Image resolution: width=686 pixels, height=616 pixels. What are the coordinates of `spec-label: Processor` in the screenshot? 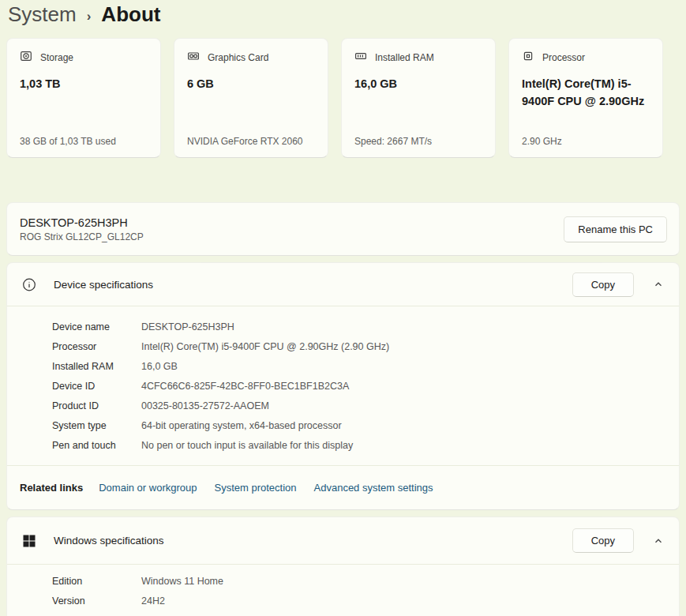 It's located at (96, 347).